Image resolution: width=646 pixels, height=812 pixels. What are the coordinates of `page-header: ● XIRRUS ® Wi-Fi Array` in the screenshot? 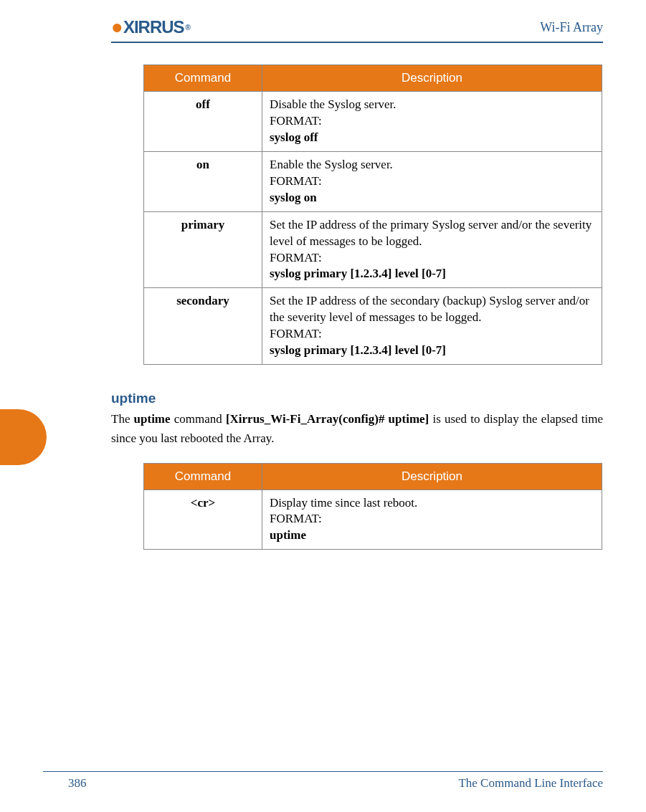 It's located at (357, 29).